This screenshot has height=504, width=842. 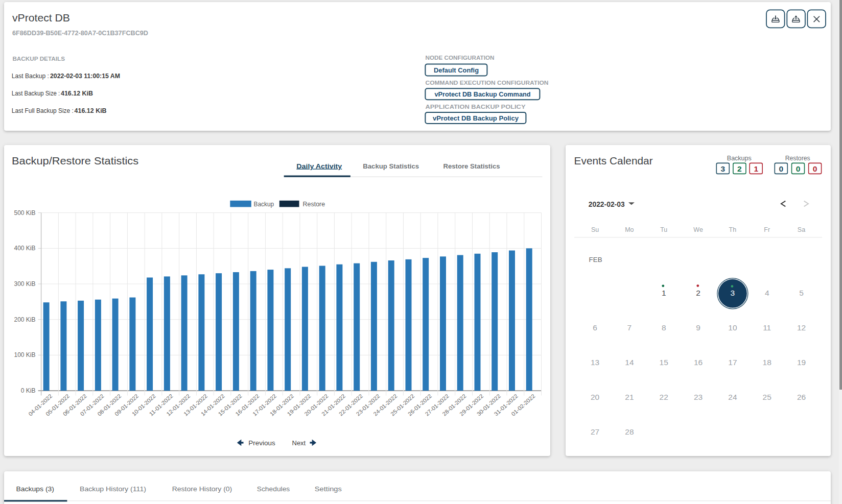 I want to click on svg-text: FEB, so click(x=596, y=259).